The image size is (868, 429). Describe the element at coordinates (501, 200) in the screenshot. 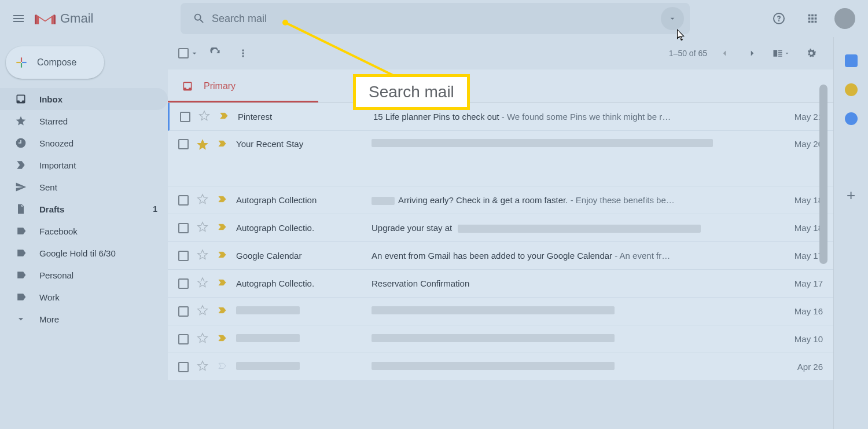

I see `mail-row: Autograph Collection Arriving early? Che…` at that location.